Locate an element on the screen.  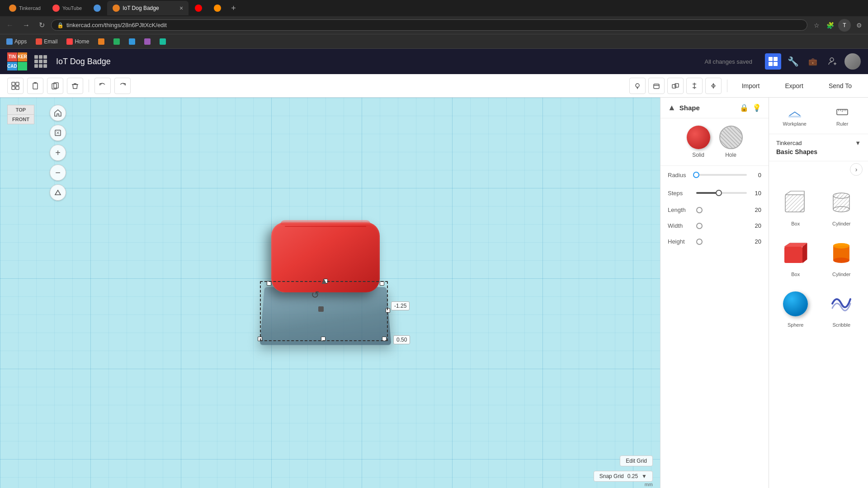
radius-row: Radius 0 is located at coordinates (714, 175).